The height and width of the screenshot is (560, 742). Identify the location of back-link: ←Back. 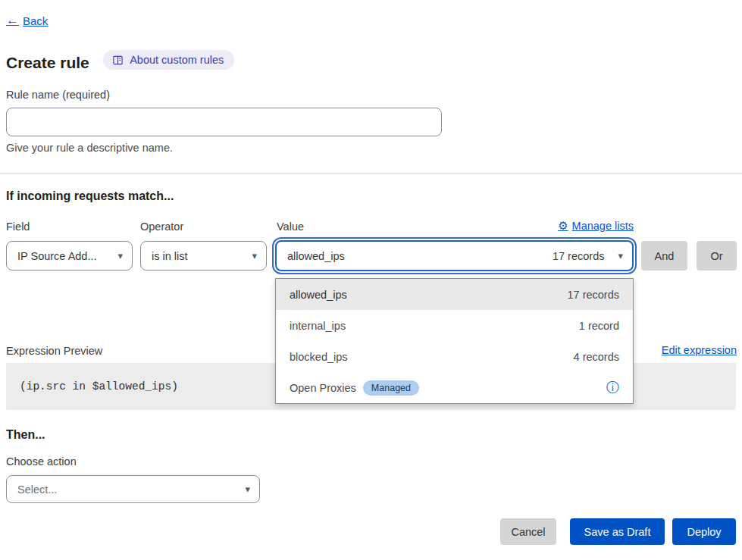
(27, 20).